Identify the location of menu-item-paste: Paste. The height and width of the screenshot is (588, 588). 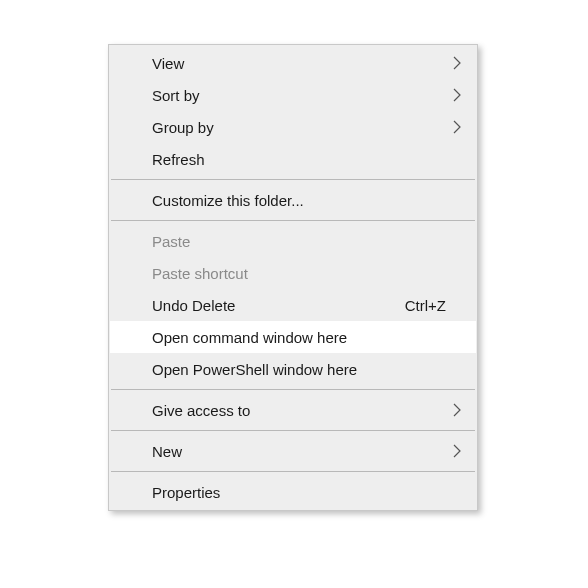
(293, 241).